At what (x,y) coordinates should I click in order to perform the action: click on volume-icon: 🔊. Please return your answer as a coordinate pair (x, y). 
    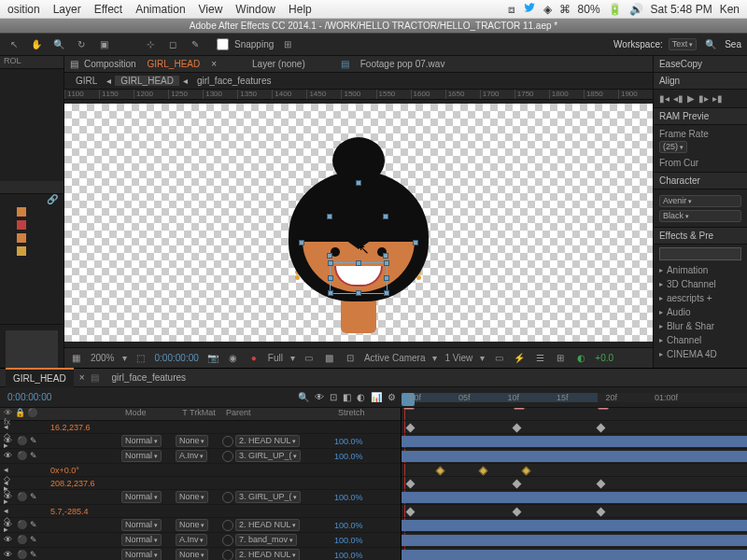
    Looking at the image, I should click on (637, 9).